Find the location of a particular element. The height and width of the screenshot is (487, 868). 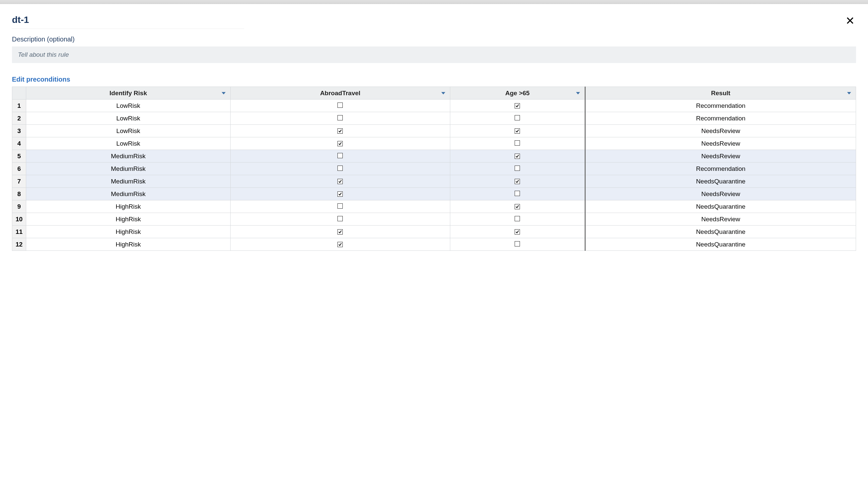

table-row: 12HighRiskNeedsQuarantine is located at coordinates (434, 245).